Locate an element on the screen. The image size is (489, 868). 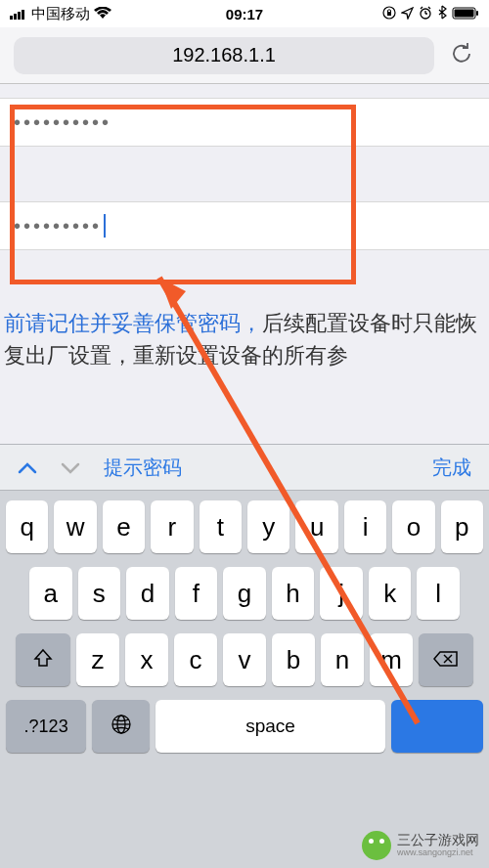
watermark: 三公子游戏网 www.sangongzi.net is located at coordinates (421, 846).